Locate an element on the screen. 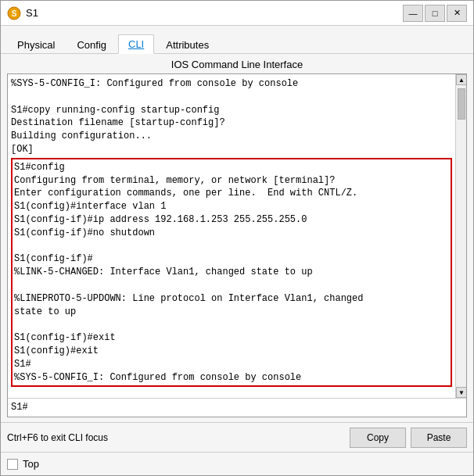 The width and height of the screenshot is (474, 476). footer-bar: Top is located at coordinates (237, 463).